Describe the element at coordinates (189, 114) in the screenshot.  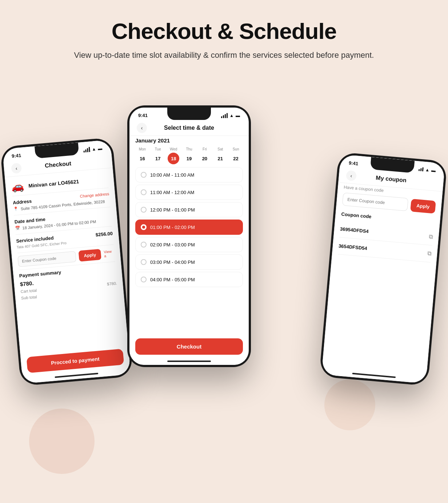
I see `phone2-notch` at that location.